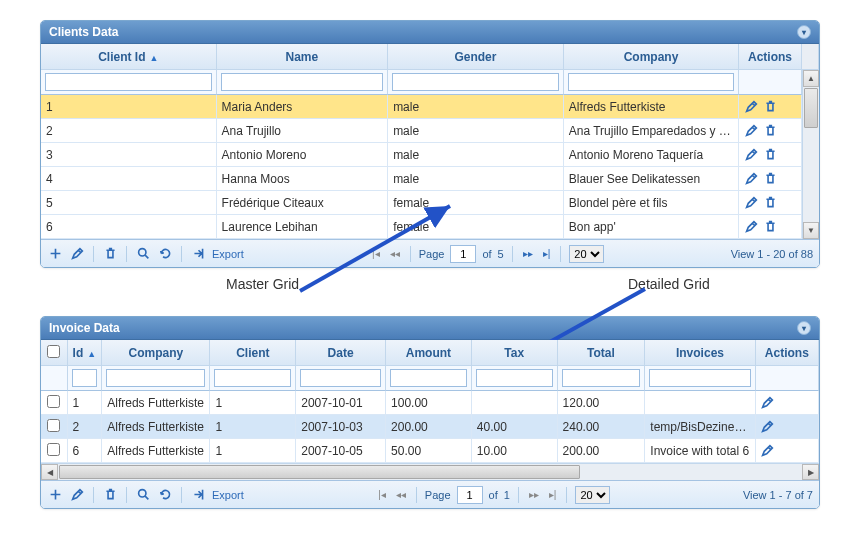 Image resolution: width=860 pixels, height=544 pixels. Describe the element at coordinates (253, 353) in the screenshot. I see `col-client: Client` at that location.